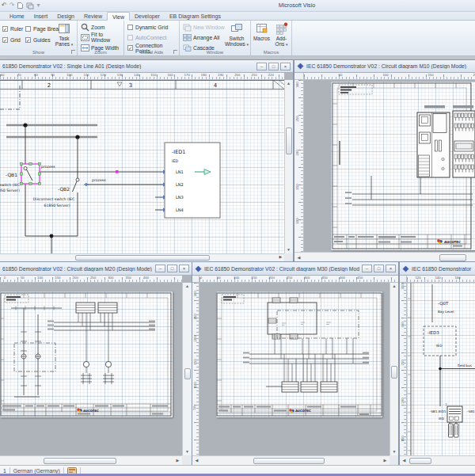 The image size is (475, 476). What do you see at coordinates (66, 16) in the screenshot?
I see `tab-design: Design` at bounding box center [66, 16].